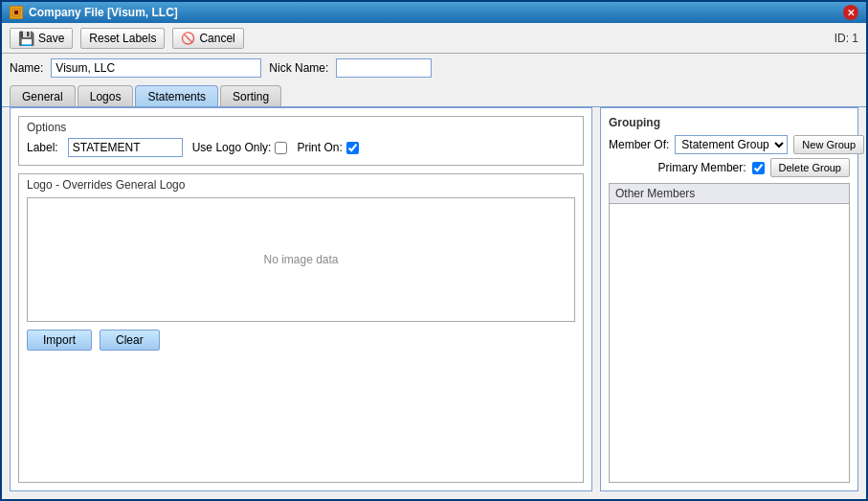  Describe the element at coordinates (232, 148) in the screenshot. I see `use-logo-only-label: Use Logo Only:` at that location.